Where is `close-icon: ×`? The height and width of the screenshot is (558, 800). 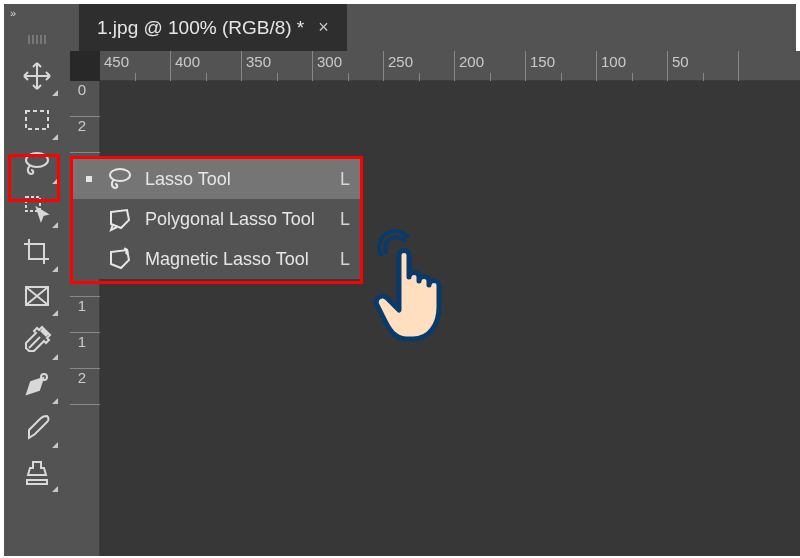
close-icon: × is located at coordinates (324, 28).